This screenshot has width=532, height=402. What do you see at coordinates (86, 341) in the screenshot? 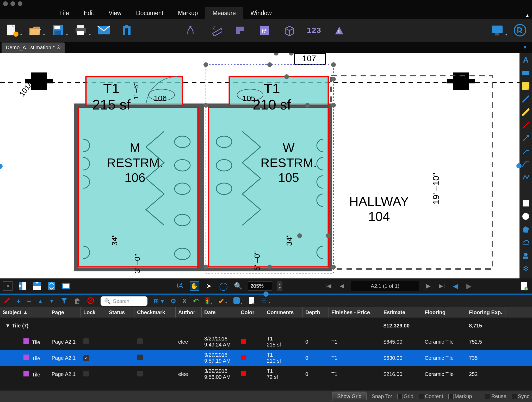
I see `lock-checkbox` at bounding box center [86, 341].